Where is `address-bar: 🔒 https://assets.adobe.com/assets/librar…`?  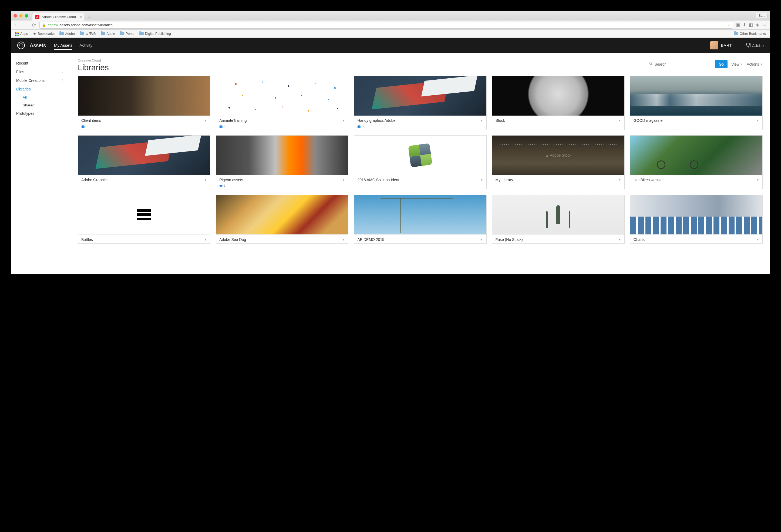 address-bar: 🔒 https://assets.adobe.com/assets/librar… is located at coordinates (386, 25).